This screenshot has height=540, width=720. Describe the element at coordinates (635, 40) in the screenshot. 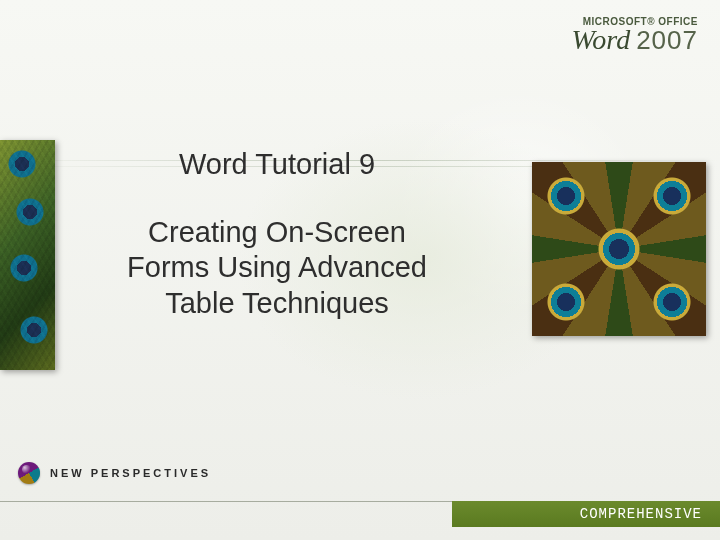

I see `brand-product-line: Word 2007` at that location.